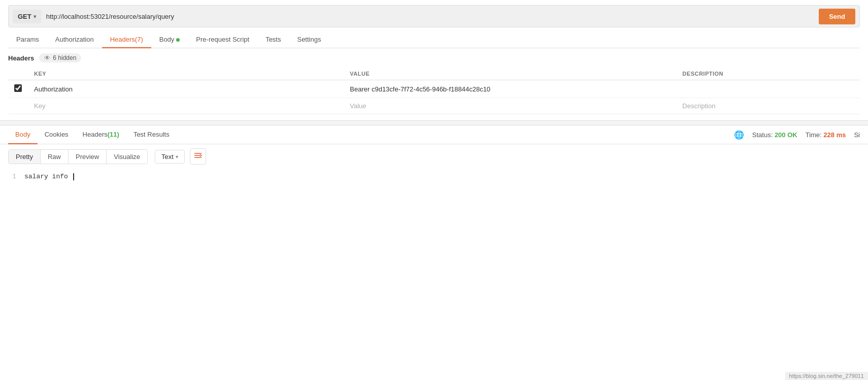 The height and width of the screenshot is (380, 868). I want to click on tab-tests: Tests, so click(273, 40).